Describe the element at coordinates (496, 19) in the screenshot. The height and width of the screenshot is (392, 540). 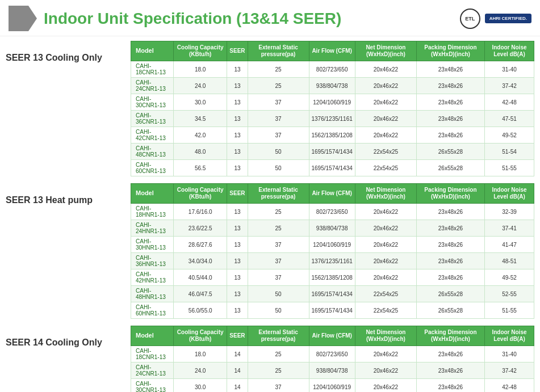
I see `certification-badges: ETL AHRI CERTIFIED.` at that location.